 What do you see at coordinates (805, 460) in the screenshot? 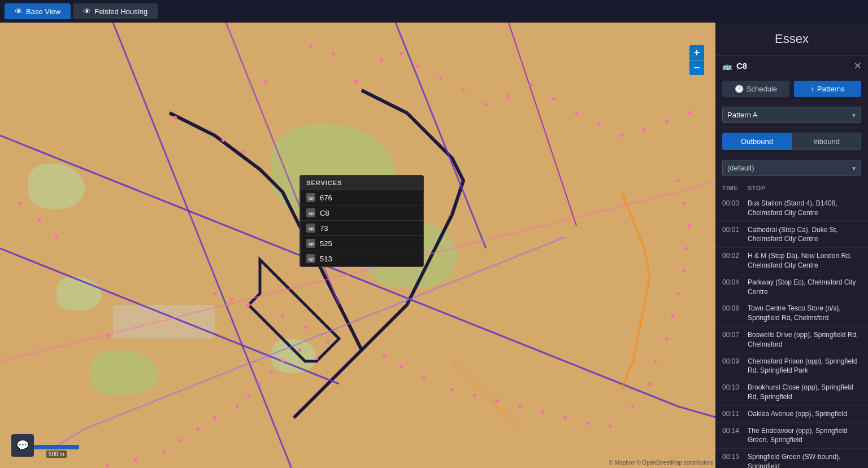
I see `stop-name: Springfield Green (SW-bound), Springfiel…` at bounding box center [805, 460].